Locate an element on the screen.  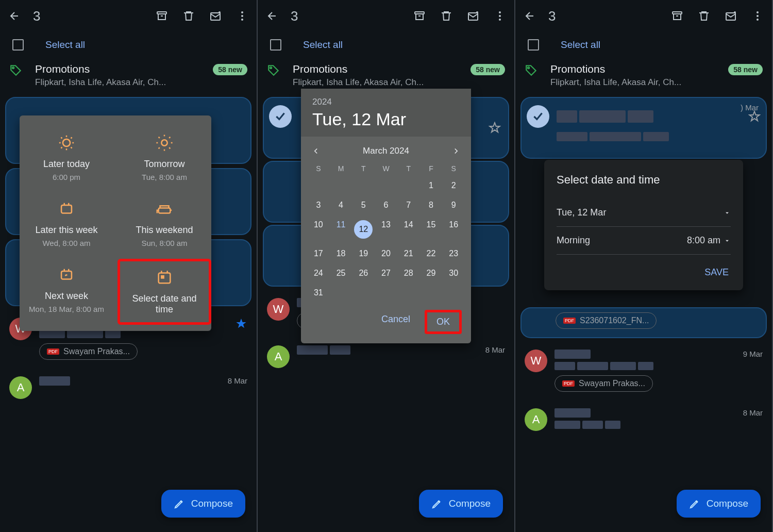
calendar-day: 20 is located at coordinates (386, 254).